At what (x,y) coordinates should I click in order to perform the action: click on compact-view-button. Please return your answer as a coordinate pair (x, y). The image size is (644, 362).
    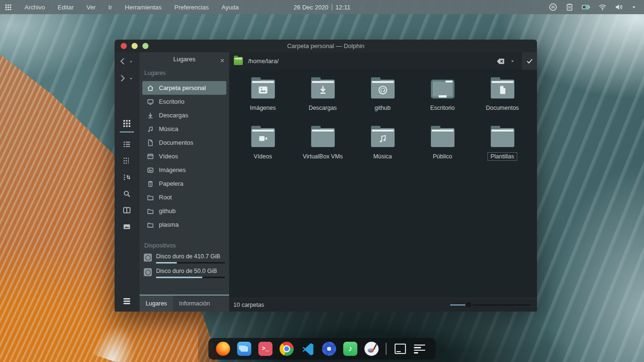
    Looking at the image, I should click on (127, 161).